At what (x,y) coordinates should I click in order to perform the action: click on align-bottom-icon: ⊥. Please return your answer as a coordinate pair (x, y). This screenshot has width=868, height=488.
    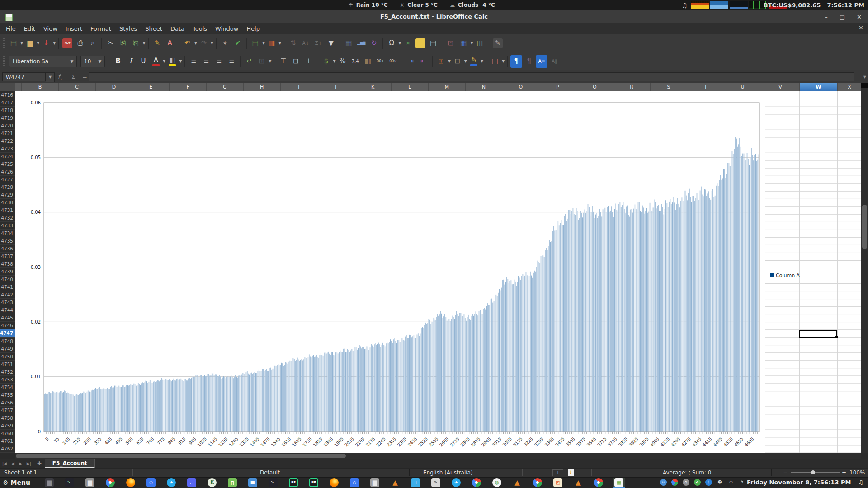
    Looking at the image, I should click on (308, 61).